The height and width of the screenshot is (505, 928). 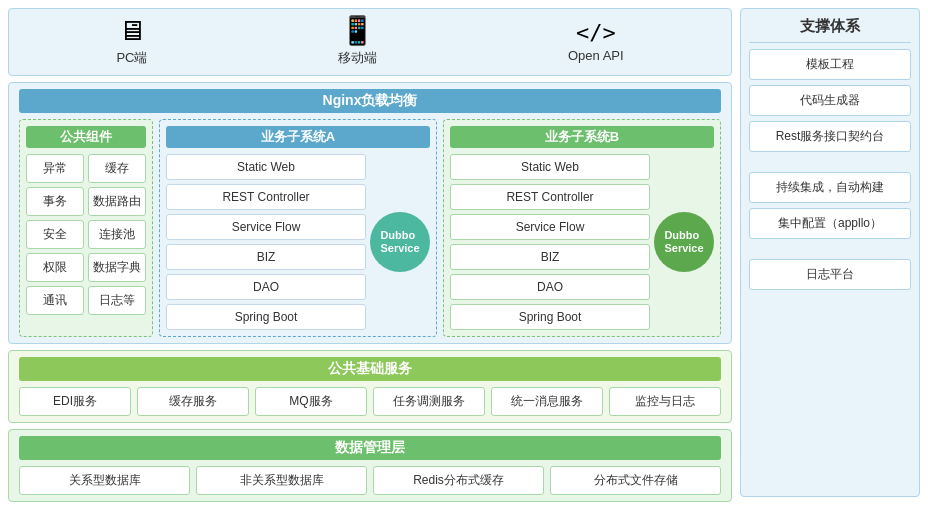 What do you see at coordinates (266, 227) in the screenshot?
I see `biz-a-layer-2: Service Flow` at bounding box center [266, 227].